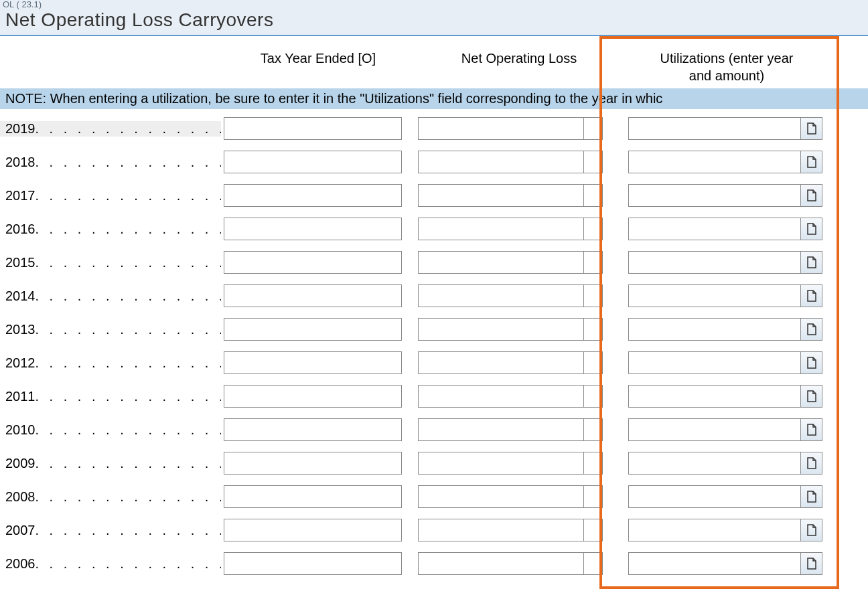  I want to click on page-title: Net Operating Loss Carryovers, so click(434, 23).